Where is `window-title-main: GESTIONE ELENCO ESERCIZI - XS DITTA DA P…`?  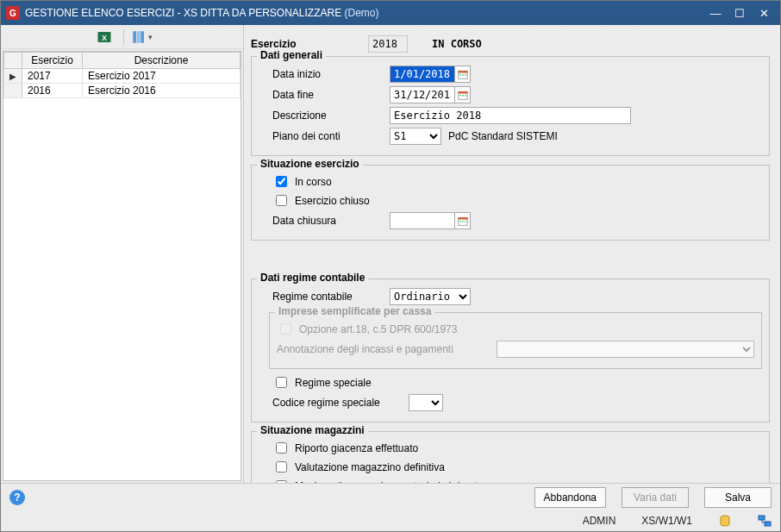 window-title-main: GESTIONE ELENCO ESERCIZI - XS DITTA DA P… is located at coordinates (183, 13).